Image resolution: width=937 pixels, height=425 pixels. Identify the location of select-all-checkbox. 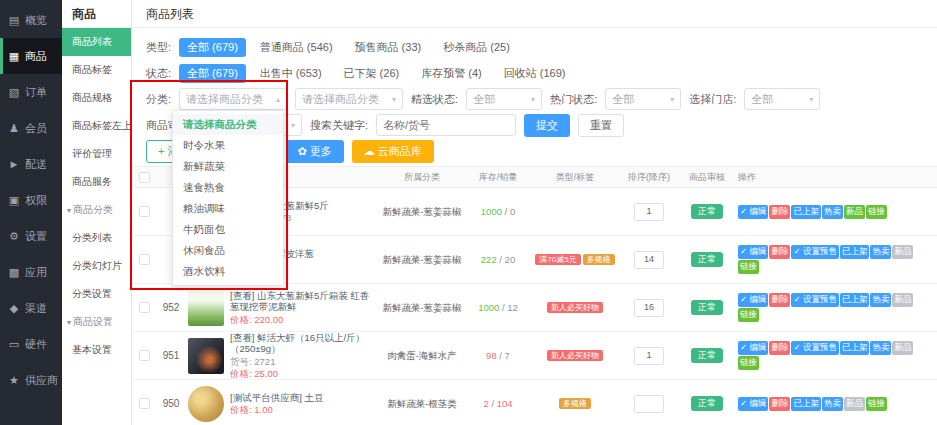
(144, 178).